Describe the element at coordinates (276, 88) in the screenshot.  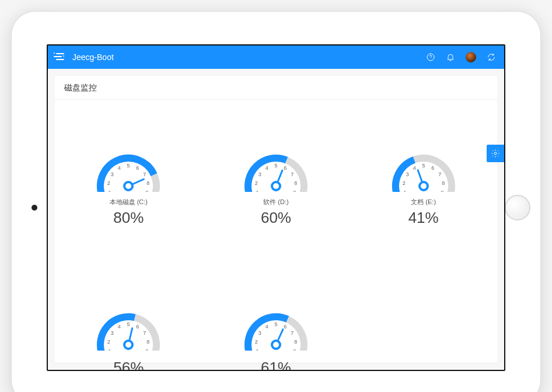
I see `panel-title: 磁盘监控` at that location.